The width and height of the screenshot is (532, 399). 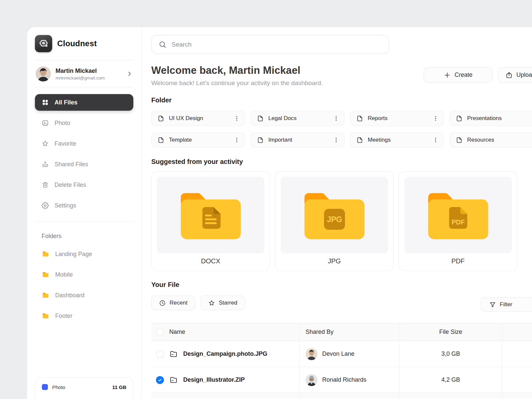 I want to click on gear-icon, so click(x=45, y=205).